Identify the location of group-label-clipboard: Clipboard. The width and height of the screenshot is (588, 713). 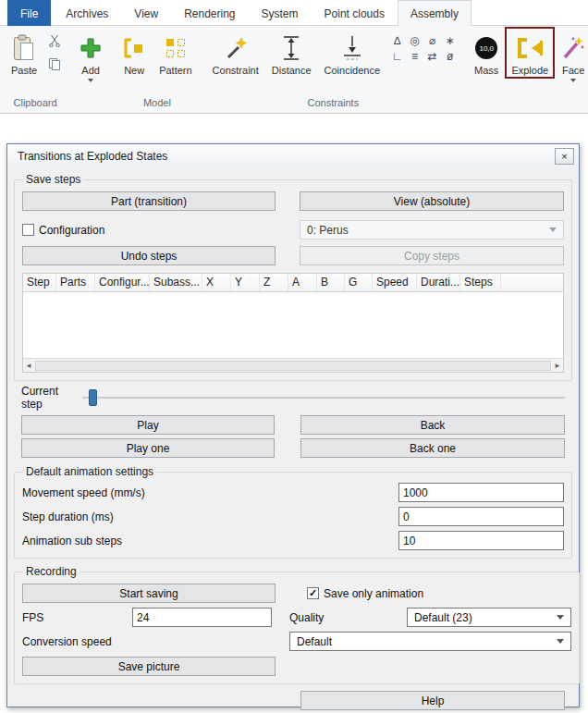
(35, 105).